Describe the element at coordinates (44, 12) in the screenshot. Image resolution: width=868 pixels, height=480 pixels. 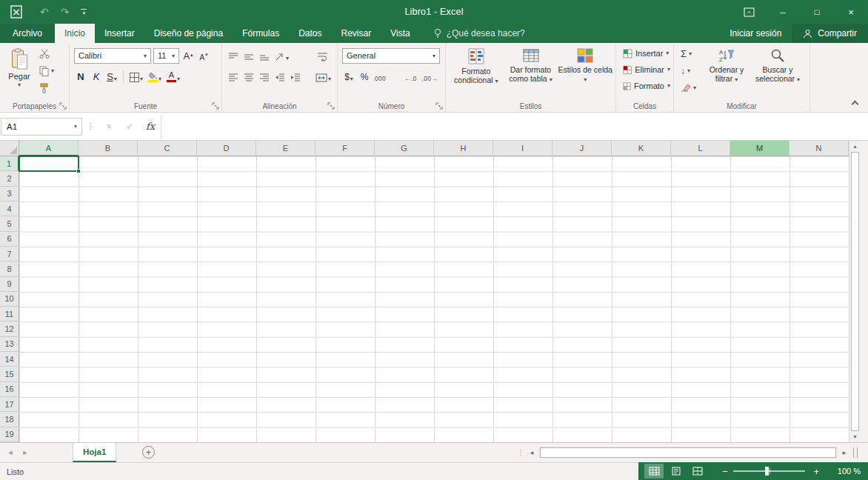
I see `undo-button: ↶` at that location.